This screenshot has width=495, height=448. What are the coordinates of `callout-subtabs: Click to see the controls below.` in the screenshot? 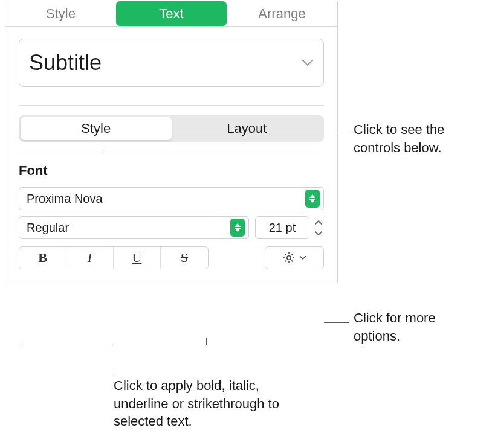 It's located at (420, 139).